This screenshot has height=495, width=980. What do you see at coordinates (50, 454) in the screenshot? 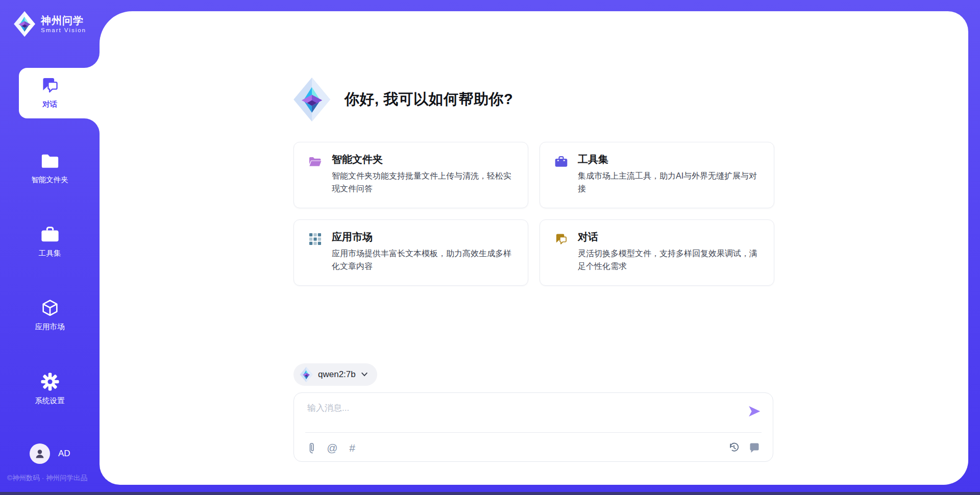
I see `user-account: AD` at bounding box center [50, 454].